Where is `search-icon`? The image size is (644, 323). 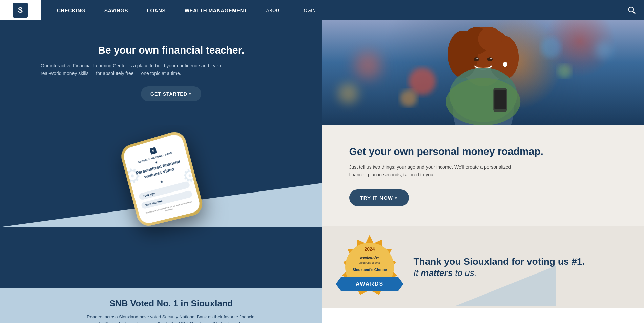
search-icon is located at coordinates (632, 10).